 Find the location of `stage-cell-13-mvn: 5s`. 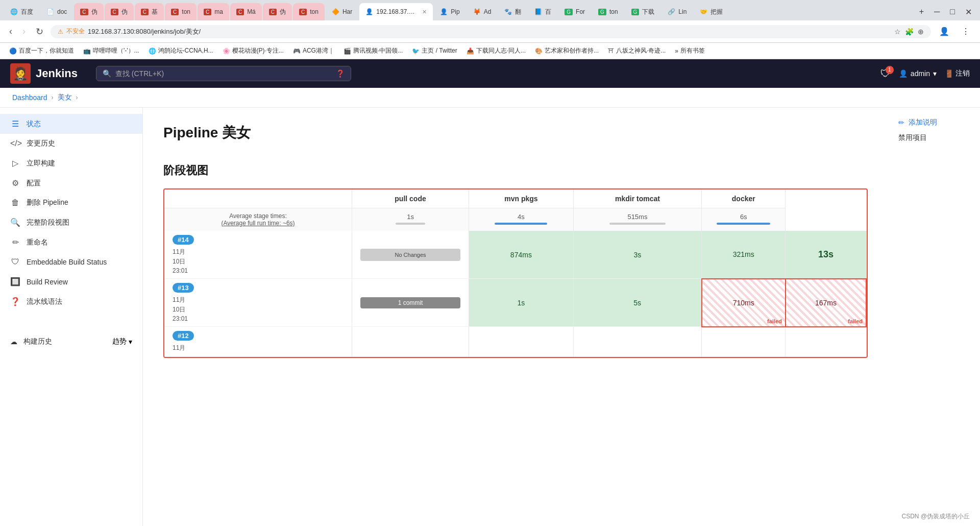

stage-cell-13-mvn: 5s is located at coordinates (638, 303).